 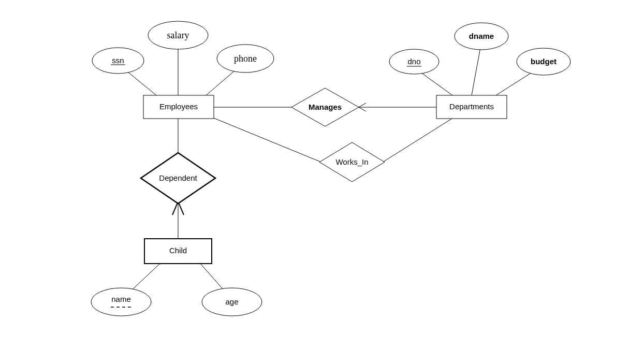 What do you see at coordinates (245, 59) in the screenshot?
I see `attr-phone: phone` at bounding box center [245, 59].